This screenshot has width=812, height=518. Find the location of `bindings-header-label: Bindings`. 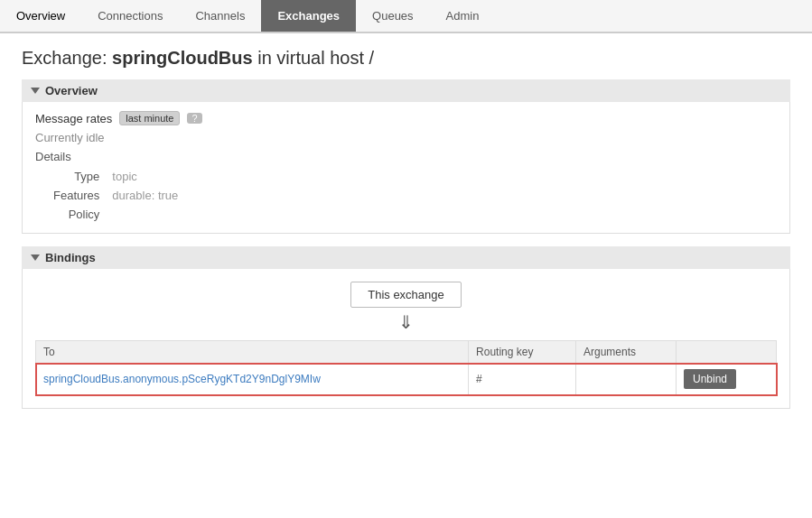

bindings-header-label: Bindings is located at coordinates (70, 258).